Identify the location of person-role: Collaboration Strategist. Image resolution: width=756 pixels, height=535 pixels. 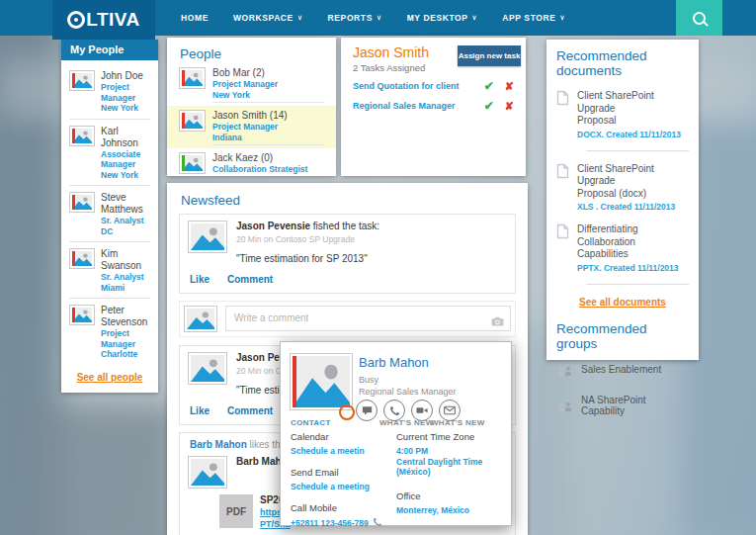
(269, 170).